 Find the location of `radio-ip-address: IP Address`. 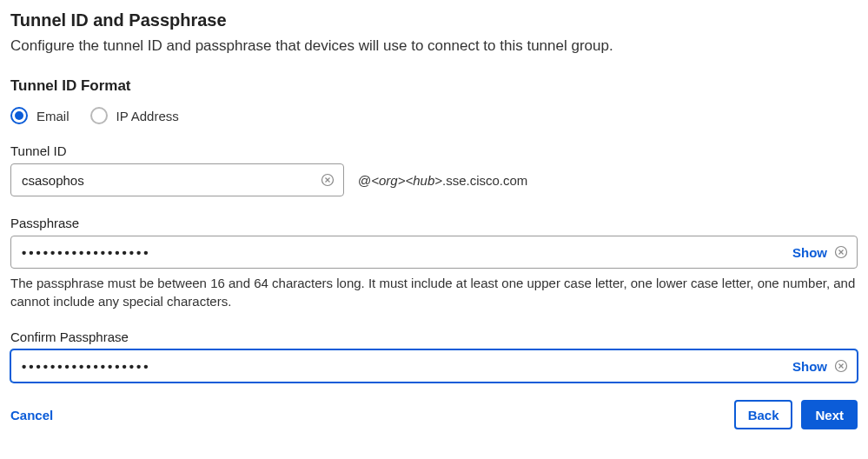

radio-ip-address: IP Address is located at coordinates (135, 116).